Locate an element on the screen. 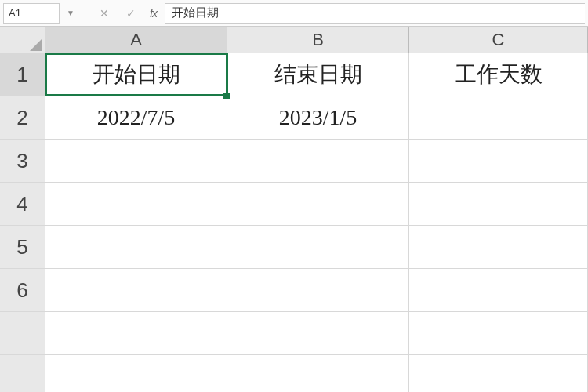 This screenshot has height=392, width=588. cell-C7 is located at coordinates (499, 333).